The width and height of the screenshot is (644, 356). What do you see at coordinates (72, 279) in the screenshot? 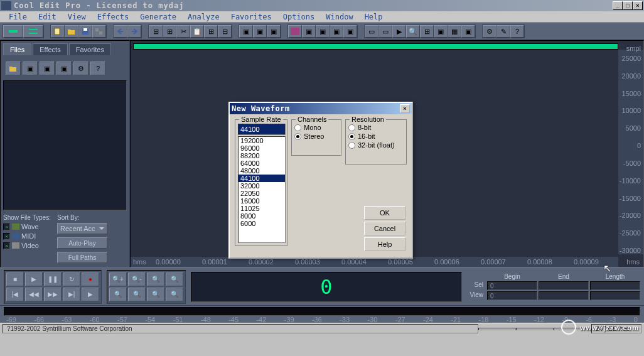
I see `play-loop-button: ↻` at bounding box center [72, 279].